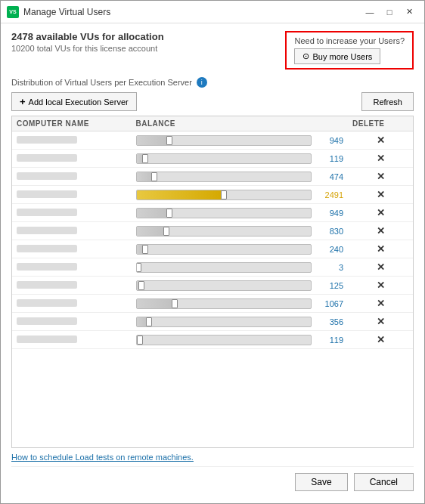 The width and height of the screenshot is (425, 504). I want to click on save-button: Save, so click(321, 482).